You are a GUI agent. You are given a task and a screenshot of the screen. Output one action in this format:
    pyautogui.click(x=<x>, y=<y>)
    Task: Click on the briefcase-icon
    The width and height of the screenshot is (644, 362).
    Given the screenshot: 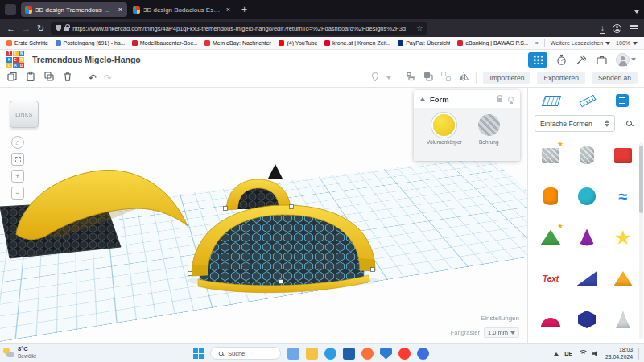 What is the action you would take?
    pyautogui.click(x=602, y=60)
    